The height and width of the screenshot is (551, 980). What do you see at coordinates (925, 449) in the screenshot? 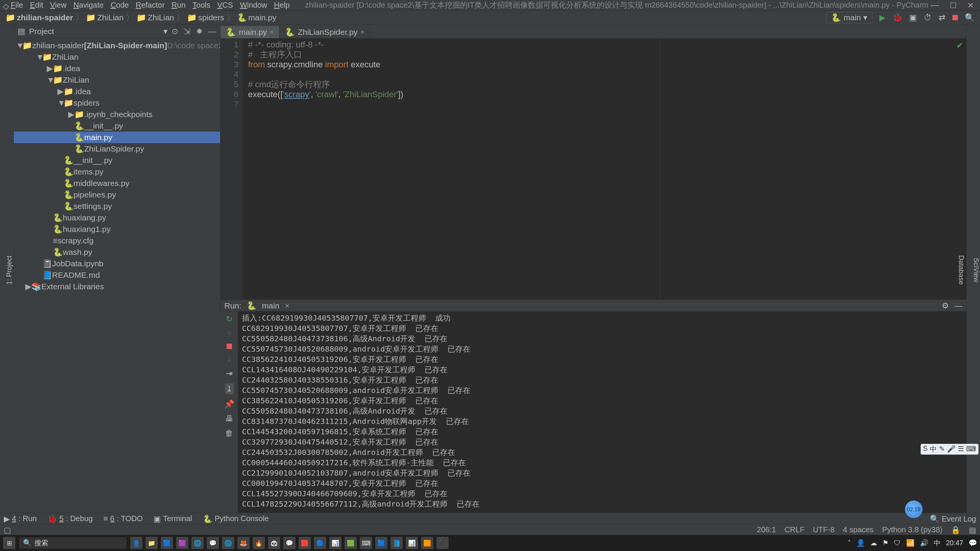
I see `ime-button: S` at bounding box center [925, 449].